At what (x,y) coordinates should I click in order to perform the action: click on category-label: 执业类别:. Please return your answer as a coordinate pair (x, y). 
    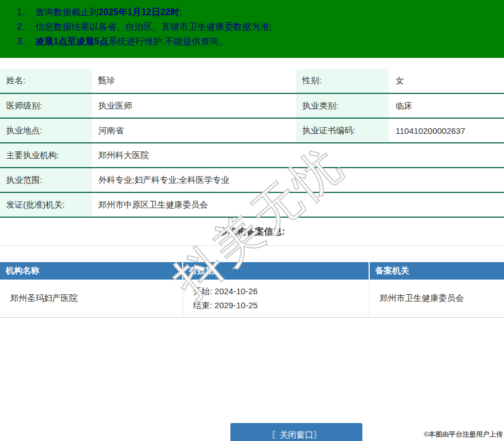
    Looking at the image, I should click on (343, 106).